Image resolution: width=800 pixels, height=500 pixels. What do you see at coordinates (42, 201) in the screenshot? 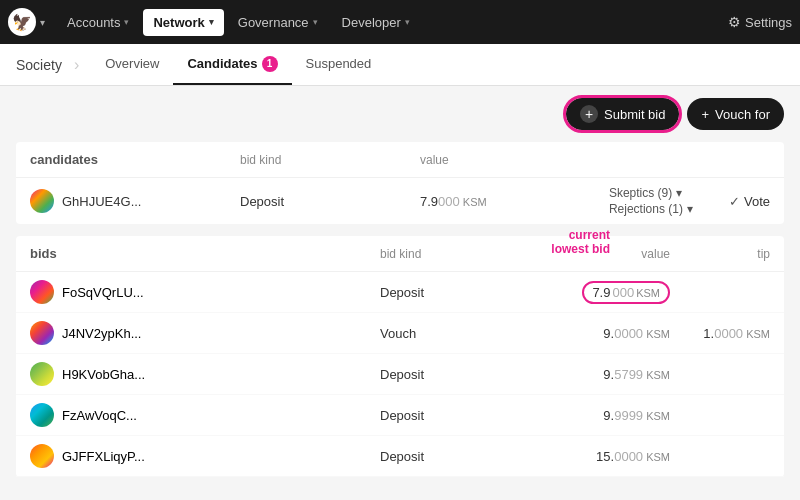
I see `account-icon` at bounding box center [42, 201].